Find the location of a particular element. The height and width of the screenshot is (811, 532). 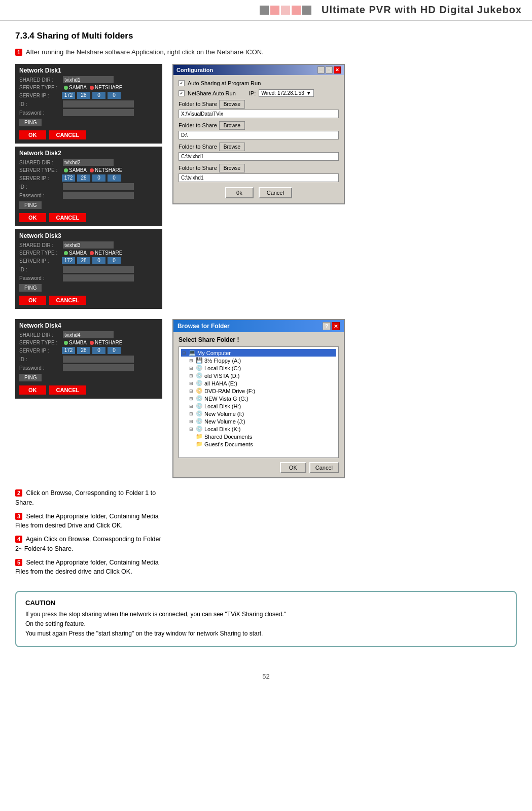

config-cancel-button: Cancel is located at coordinates (275, 193).